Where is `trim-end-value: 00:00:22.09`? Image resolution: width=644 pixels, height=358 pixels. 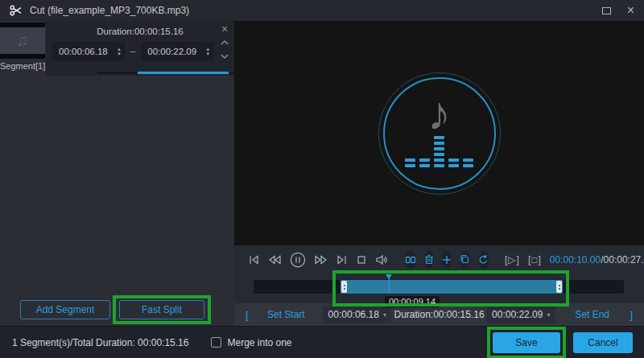
trim-end-value: 00:00:22.09 is located at coordinates (517, 315).